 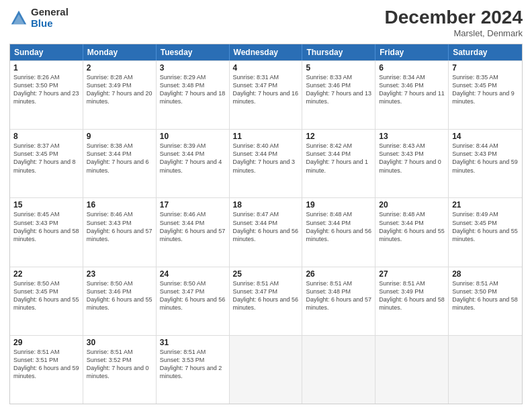 I want to click on cell-info: Sunrise: 8:39 AMSunset: 3:44 PMDaylight:…, so click(x=193, y=158).